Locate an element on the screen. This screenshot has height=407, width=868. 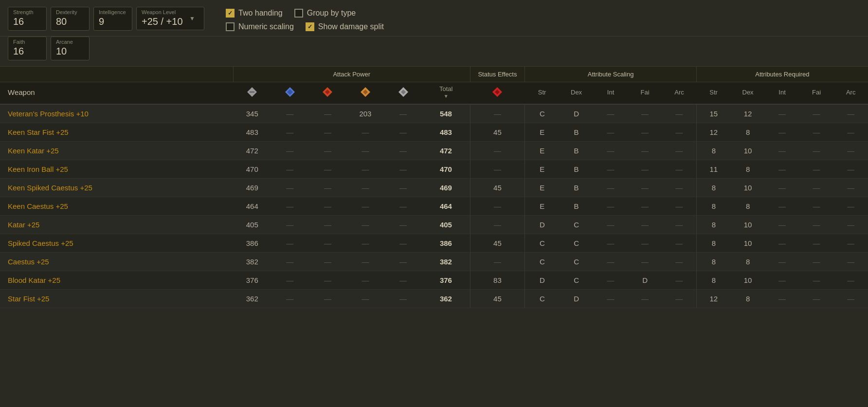
phys-icon is located at coordinates (252, 92).